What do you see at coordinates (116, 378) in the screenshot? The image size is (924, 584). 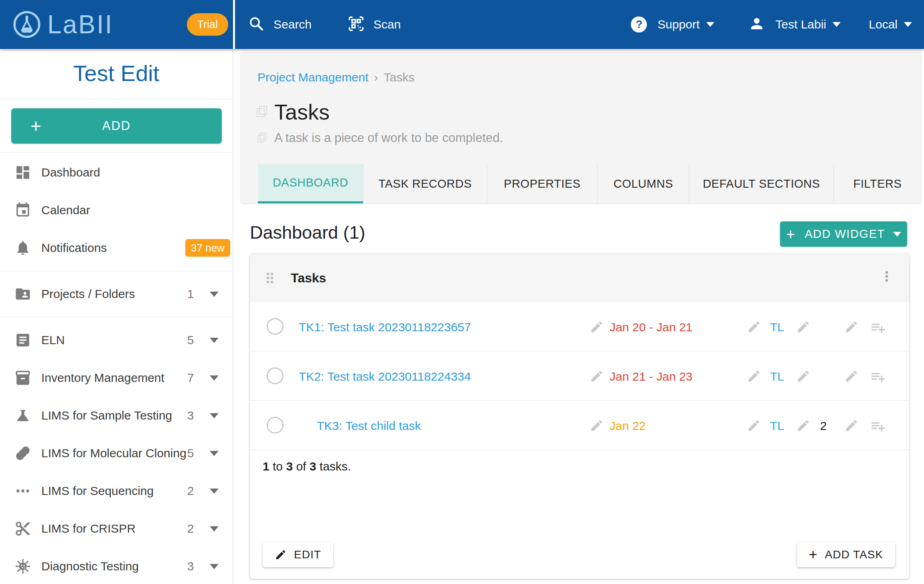 I see `sidebar-item-inventory-management: Inventory Management 7` at bounding box center [116, 378].